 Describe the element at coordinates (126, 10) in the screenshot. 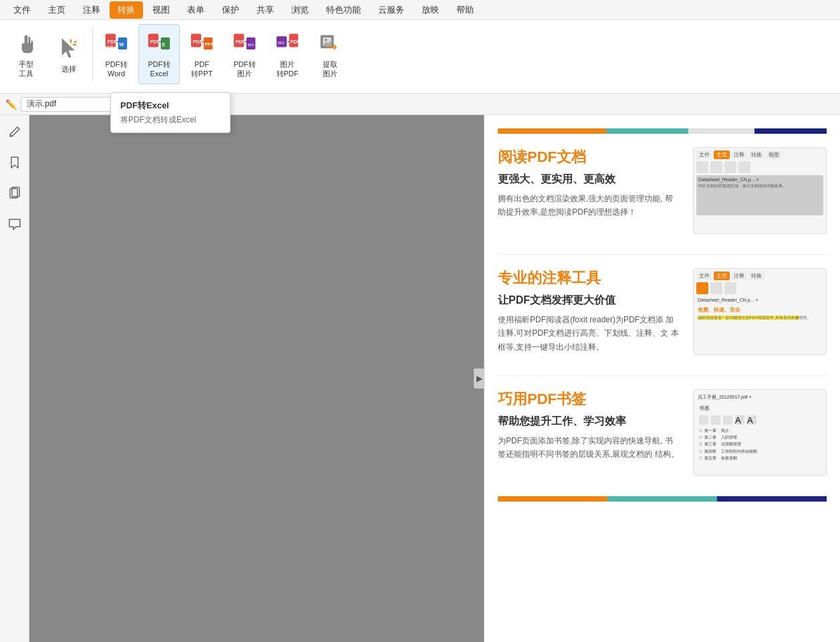

I see `menu-convert: 转换` at that location.